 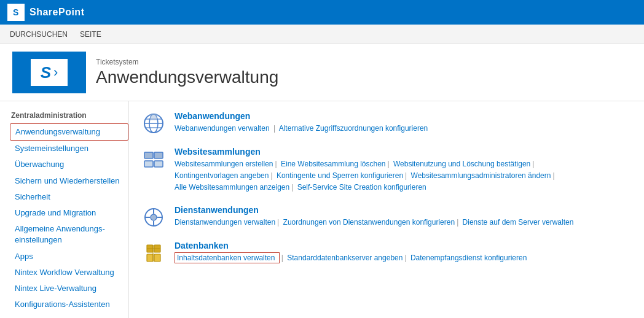 What do you see at coordinates (403, 258) in the screenshot?
I see `datenbanken-links: Inhaltsdatenbanken verwalten | Standardd…` at bounding box center [403, 258].